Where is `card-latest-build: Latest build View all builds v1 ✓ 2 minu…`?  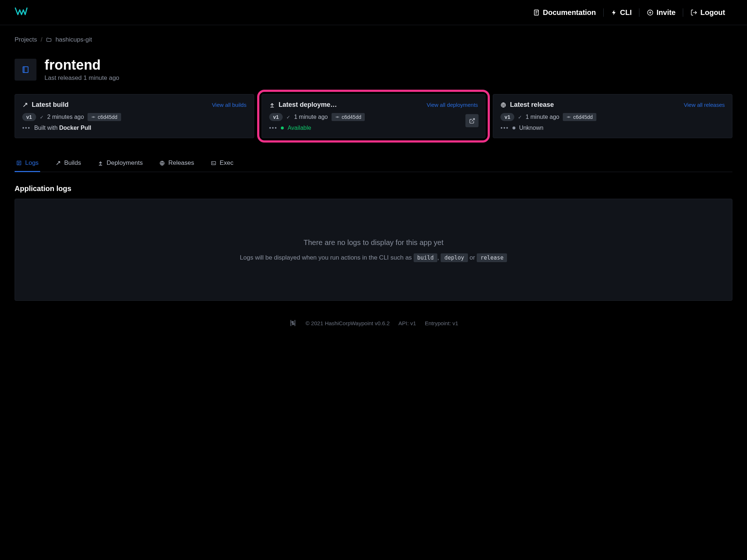
card-latest-build: Latest build View all builds v1 ✓ 2 minu… is located at coordinates (134, 116).